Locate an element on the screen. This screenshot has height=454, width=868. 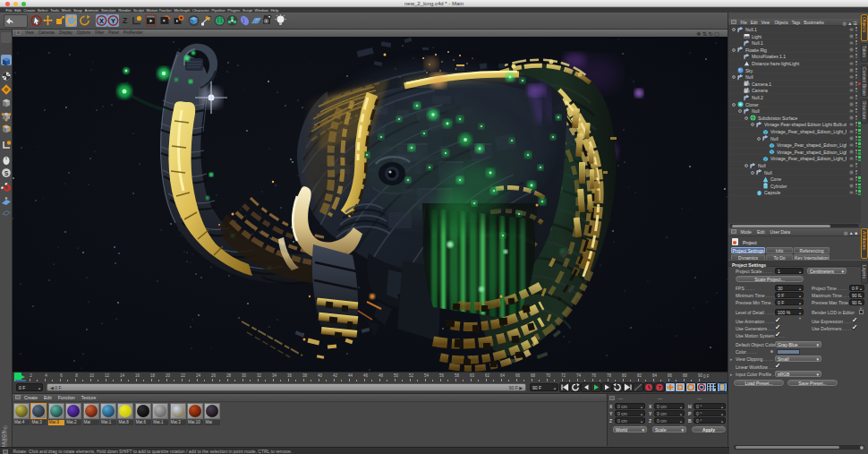
svg-text: X is located at coordinates (102, 21).